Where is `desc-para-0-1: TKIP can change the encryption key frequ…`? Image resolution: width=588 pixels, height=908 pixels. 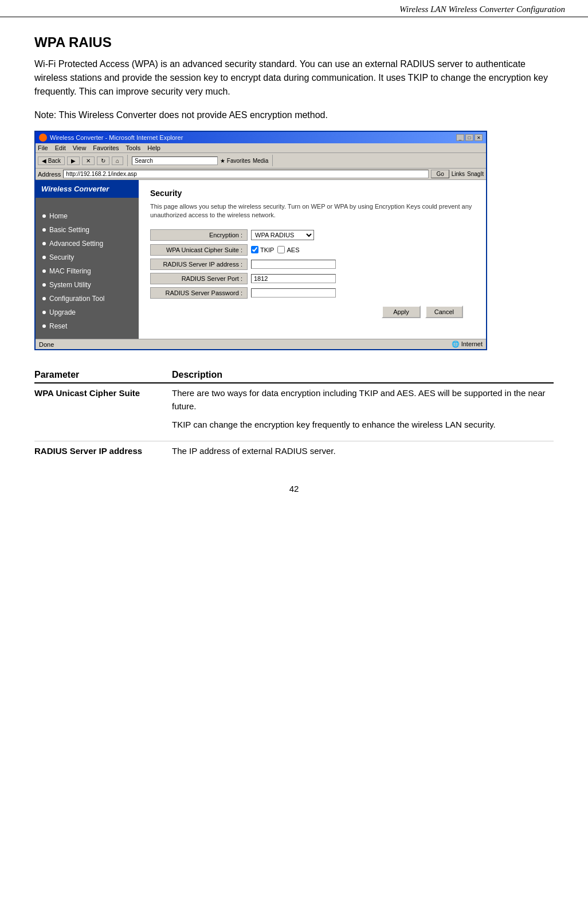
desc-para-0-1: TKIP can change the encryption key frequ… is located at coordinates (360, 425).